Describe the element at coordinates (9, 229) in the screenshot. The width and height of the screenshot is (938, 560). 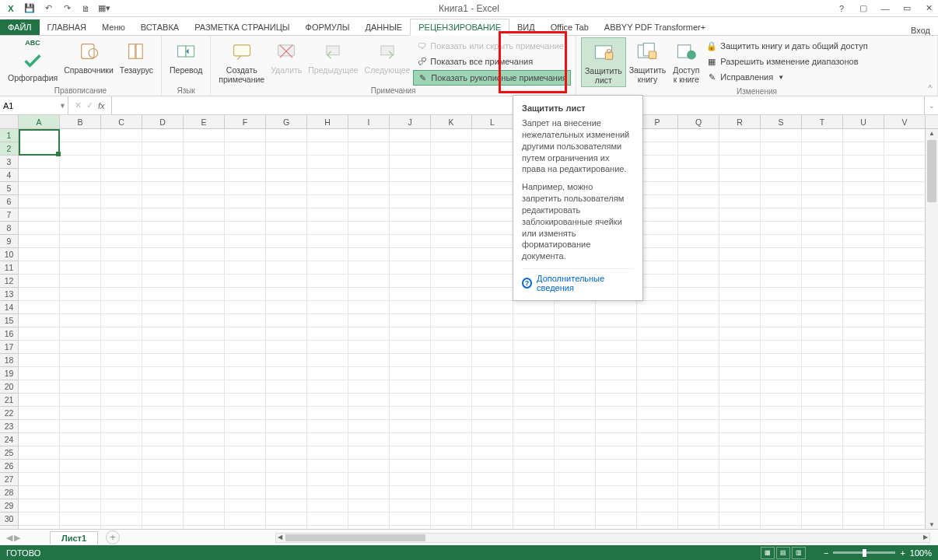
I see `row-header: 8` at that location.